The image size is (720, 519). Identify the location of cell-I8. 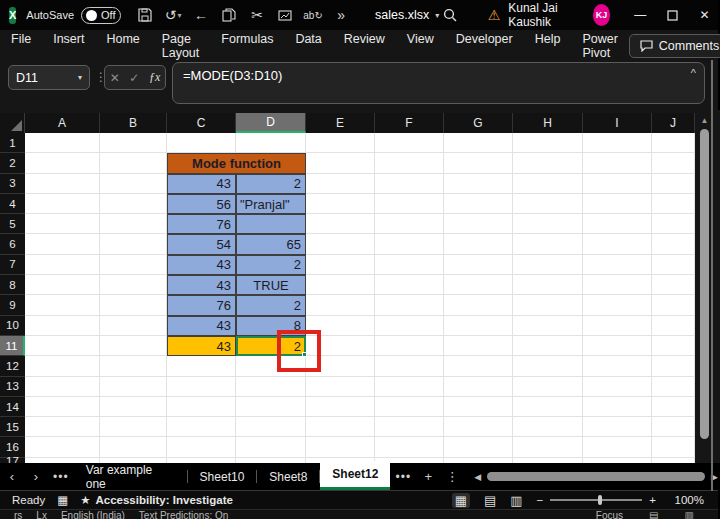
(618, 285).